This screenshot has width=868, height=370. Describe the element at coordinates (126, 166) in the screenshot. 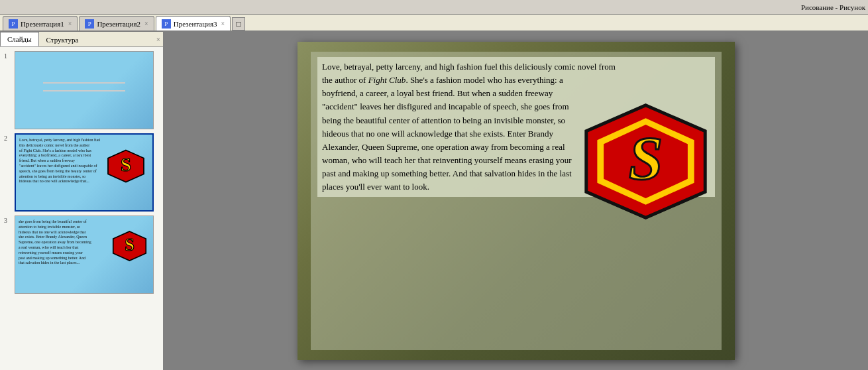

I see `thumb-superman-logo: S` at that location.